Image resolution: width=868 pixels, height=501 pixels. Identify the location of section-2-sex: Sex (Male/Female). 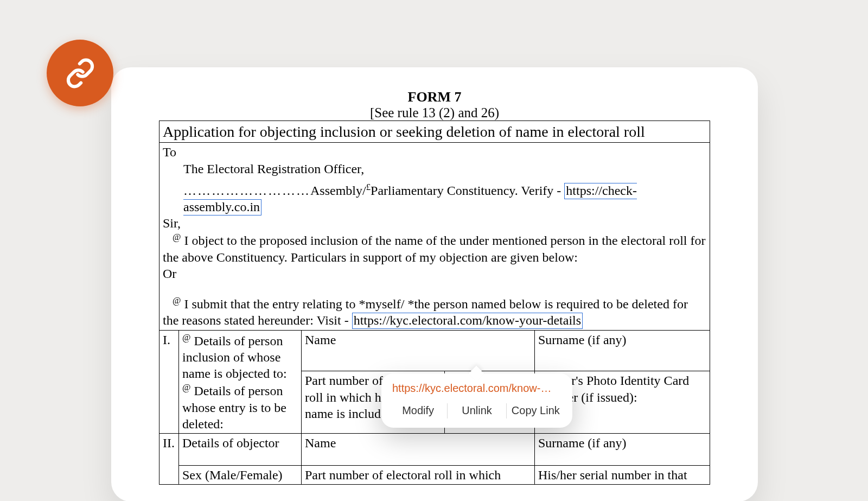
(240, 475).